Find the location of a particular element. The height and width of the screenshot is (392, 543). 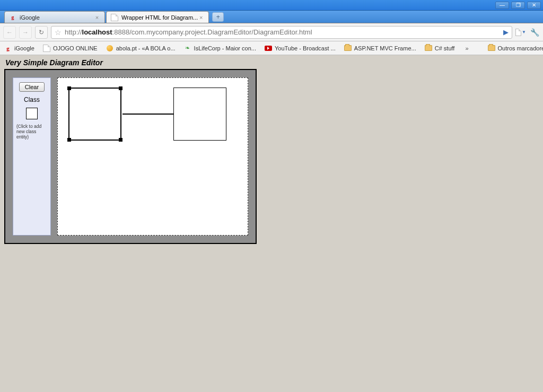

palette-hint: (Click to add new class entity) is located at coordinates (32, 132).